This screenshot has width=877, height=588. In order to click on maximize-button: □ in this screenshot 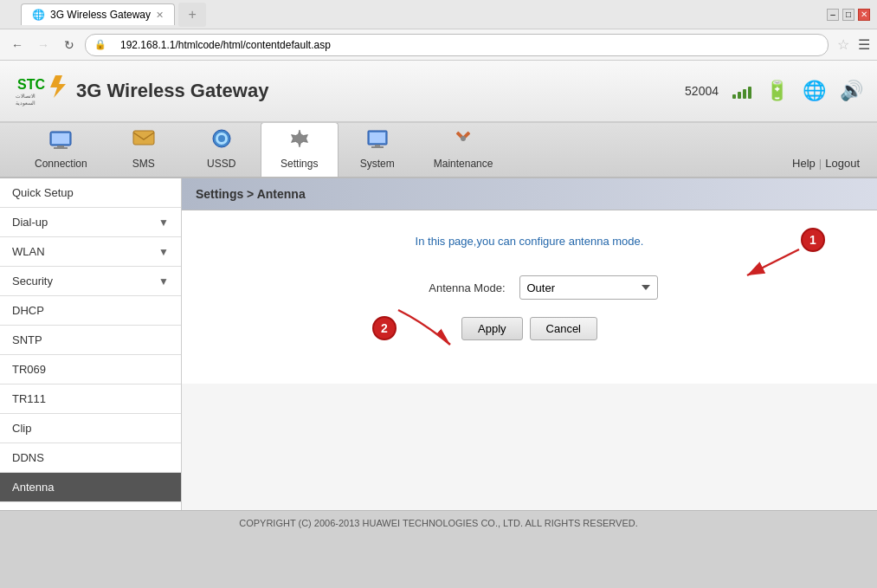, I will do `click(848, 15)`.